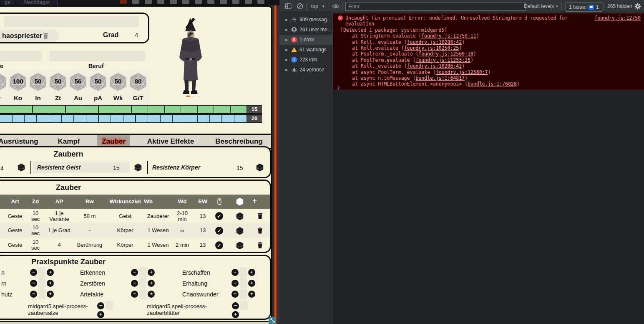  What do you see at coordinates (78, 82) in the screenshot?
I see `attribute-die-au: 56` at bounding box center [78, 82].